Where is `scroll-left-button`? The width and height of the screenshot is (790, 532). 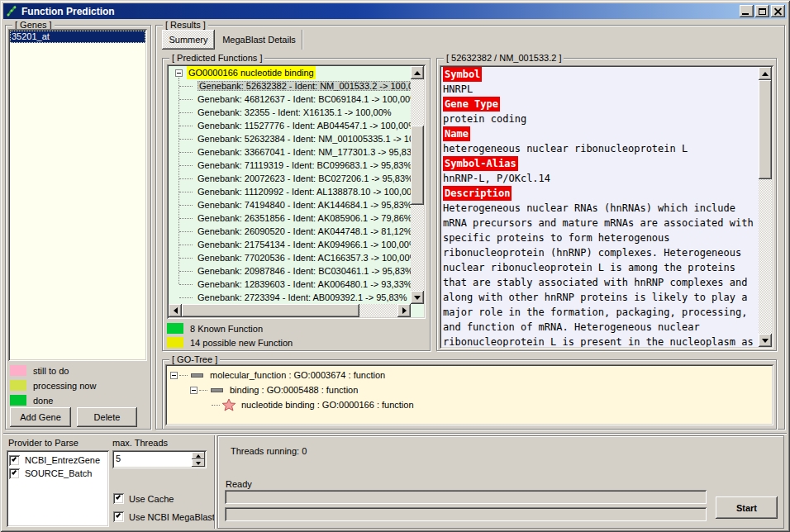
scroll-left-button is located at coordinates (175, 311).